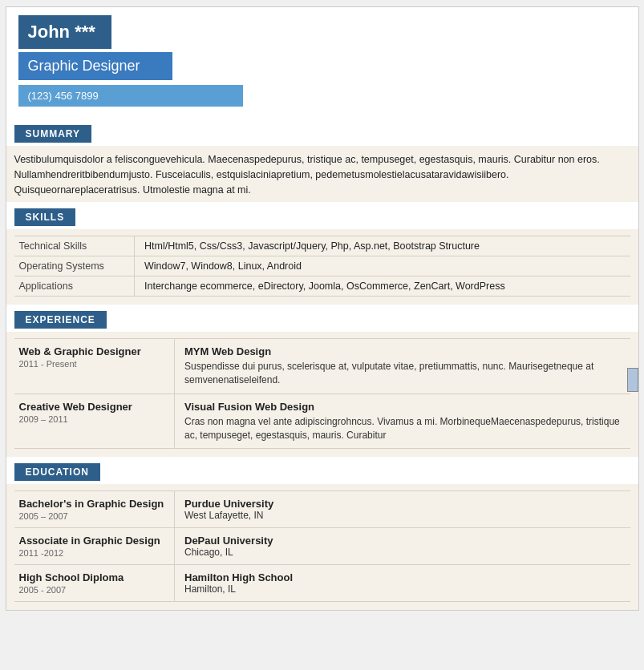  I want to click on exp-job-title: Creative Web Designer, so click(95, 407).